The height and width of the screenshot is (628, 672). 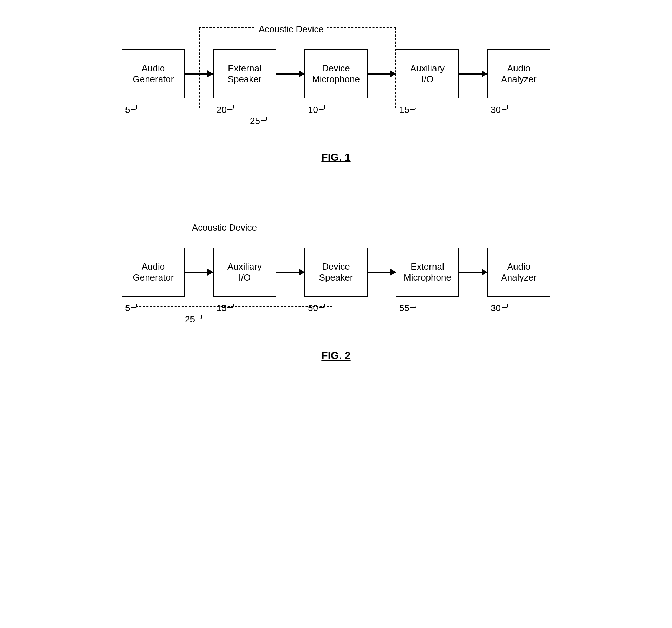 What do you see at coordinates (245, 272) in the screenshot?
I see `auxiliary-io-2-box: Auxiliary I/O` at bounding box center [245, 272].